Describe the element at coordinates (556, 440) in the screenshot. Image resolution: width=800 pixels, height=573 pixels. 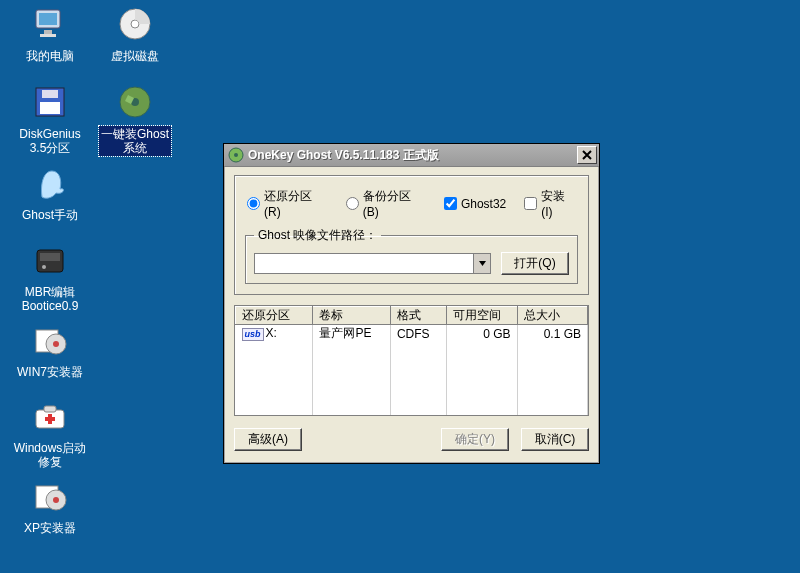
I see `cancel-button-label: 取消(C)` at that location.